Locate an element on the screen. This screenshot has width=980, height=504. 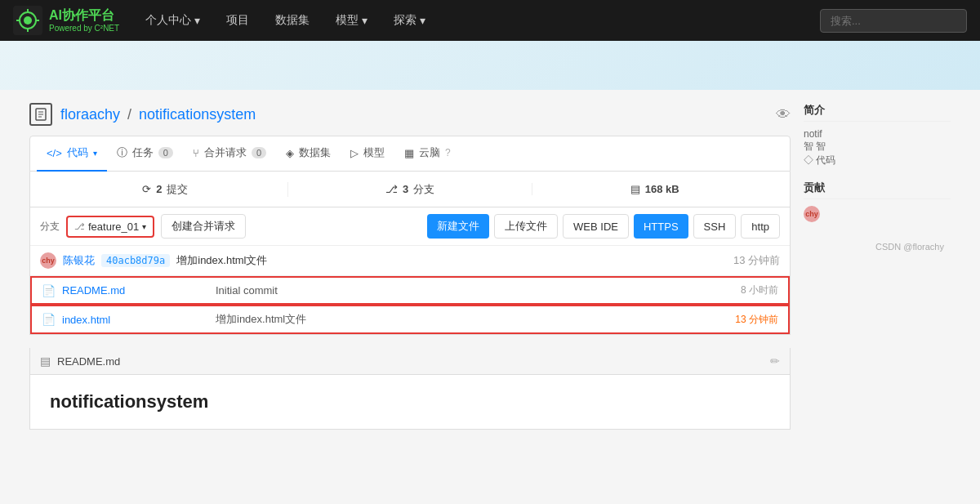
readme-section: ▤ README.md ✏ notificationsystem is located at coordinates (410, 389).